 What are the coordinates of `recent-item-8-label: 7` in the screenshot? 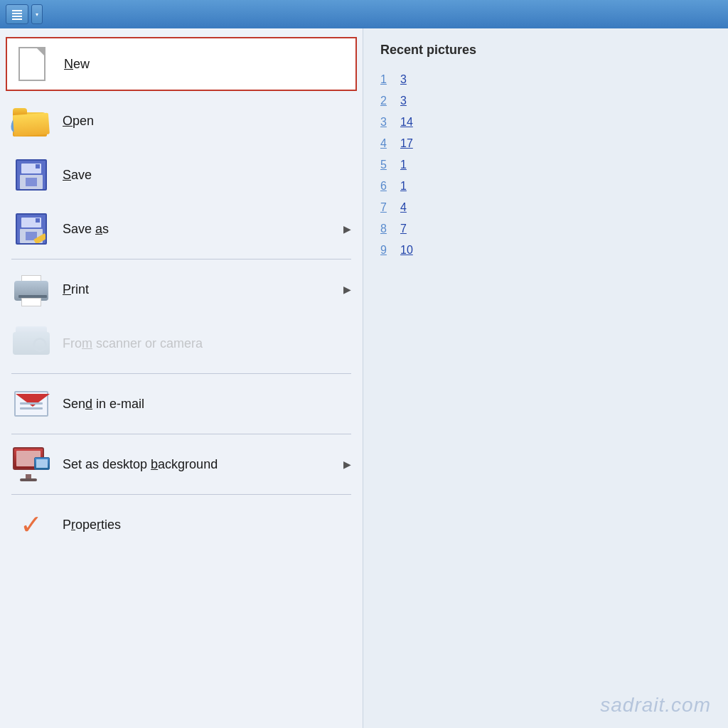 It's located at (404, 229).